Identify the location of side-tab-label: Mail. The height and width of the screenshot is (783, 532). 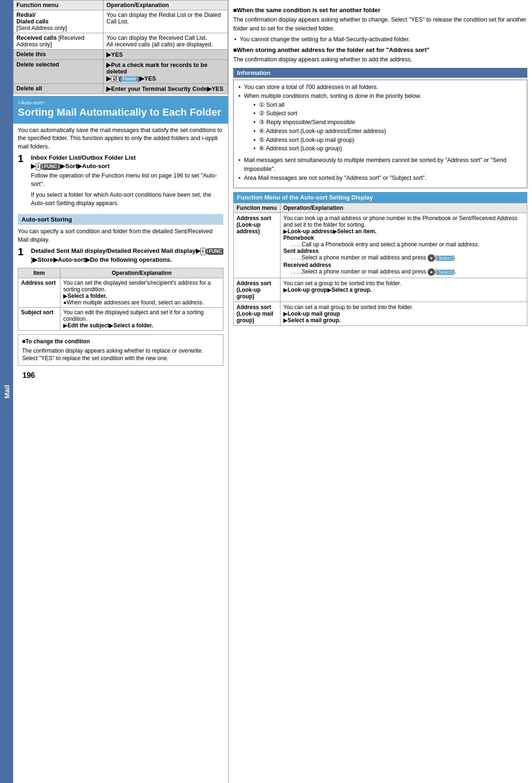
(7, 392).